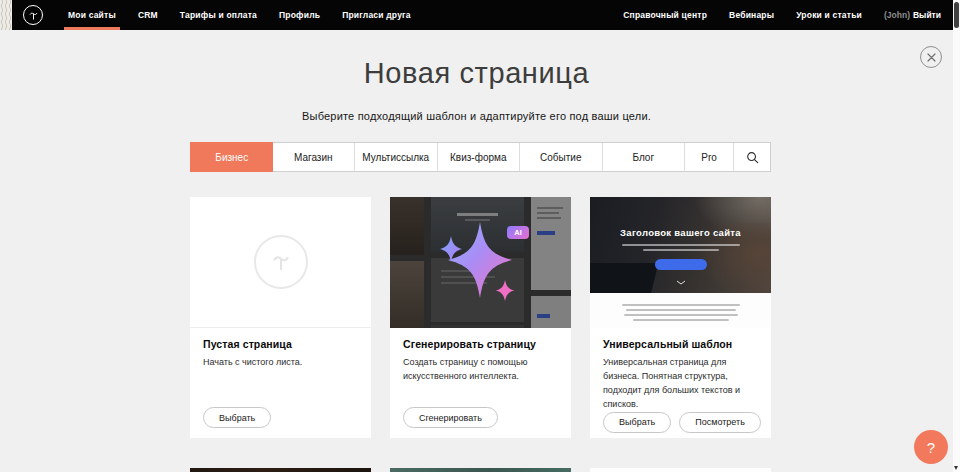  What do you see at coordinates (376, 15) in the screenshot?
I see `nav-invite-friend-label: Пригласи друга` at bounding box center [376, 15].